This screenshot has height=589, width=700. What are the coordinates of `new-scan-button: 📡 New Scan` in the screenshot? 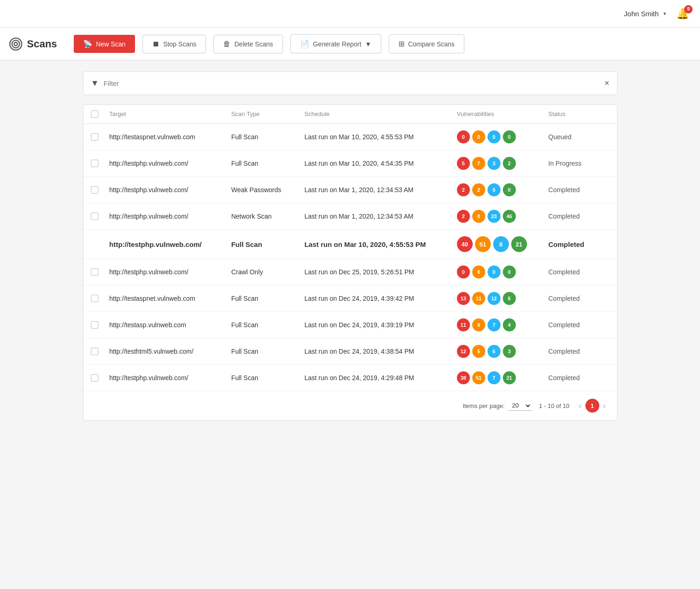 It's located at (104, 44).